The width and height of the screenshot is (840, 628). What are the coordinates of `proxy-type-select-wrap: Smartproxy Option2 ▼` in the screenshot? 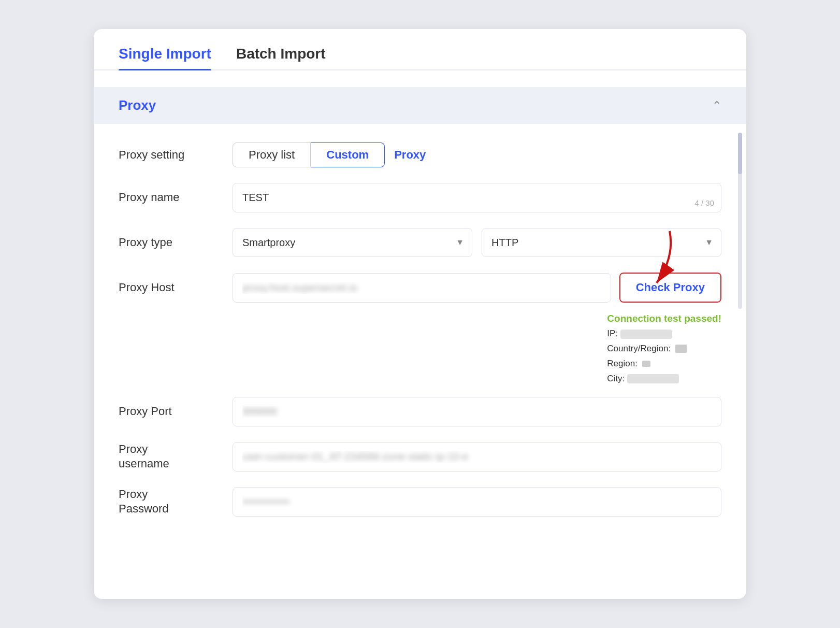 It's located at (352, 242).